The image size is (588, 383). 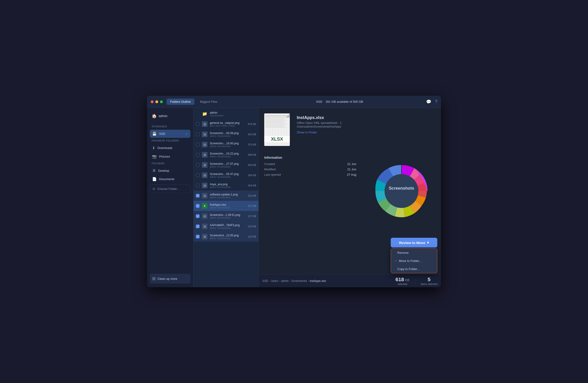 I want to click on file-list-item: ✓ ▦ AAProfilePi...784F3.png admin ›Scree…, so click(x=226, y=227).